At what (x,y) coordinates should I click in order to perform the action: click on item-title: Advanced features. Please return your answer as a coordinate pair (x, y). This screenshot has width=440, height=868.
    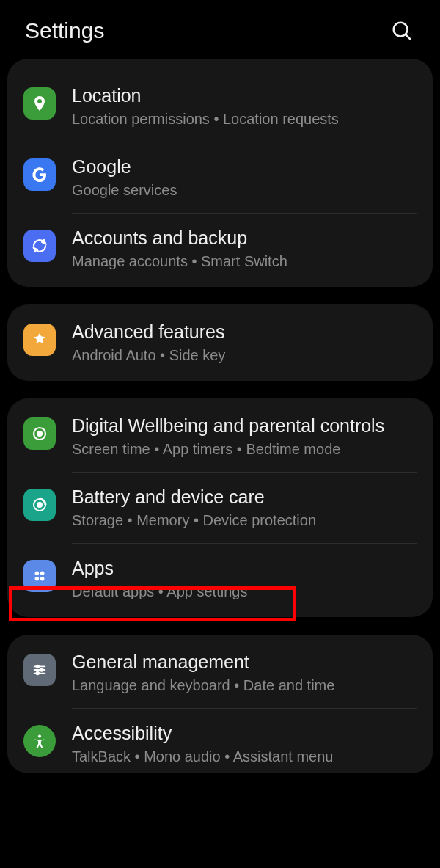
    Looking at the image, I should click on (244, 332).